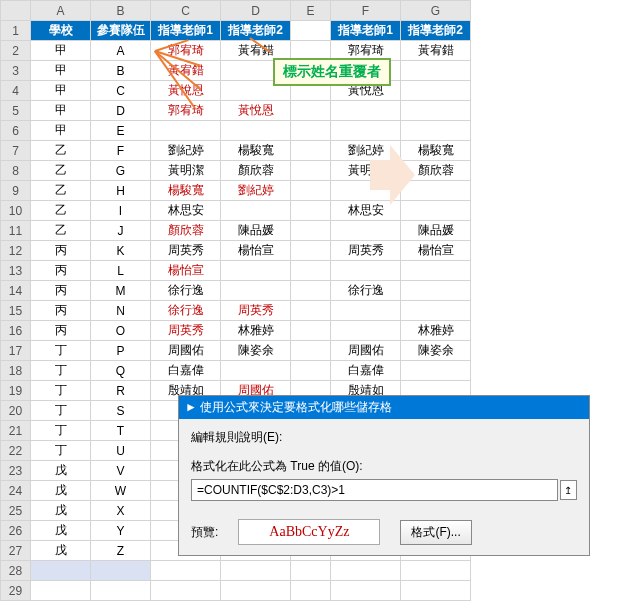  What do you see at coordinates (121, 11) in the screenshot?
I see `column-header: B` at bounding box center [121, 11].